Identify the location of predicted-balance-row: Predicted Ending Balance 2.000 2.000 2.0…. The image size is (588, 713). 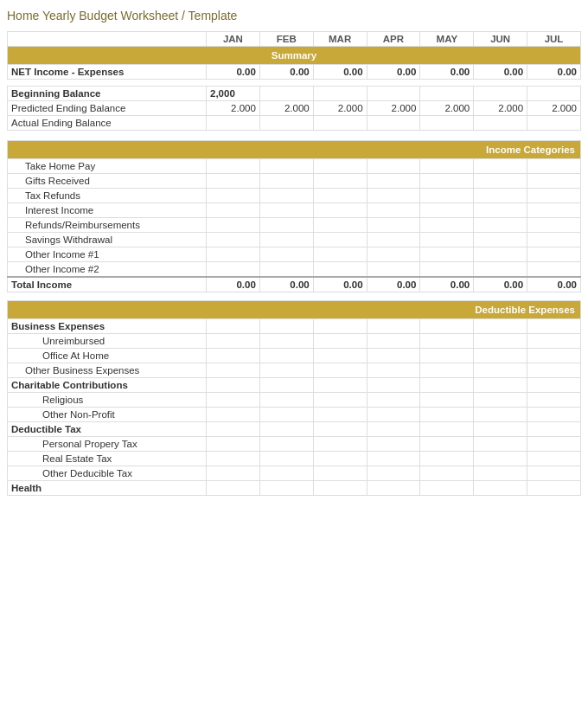
(294, 109).